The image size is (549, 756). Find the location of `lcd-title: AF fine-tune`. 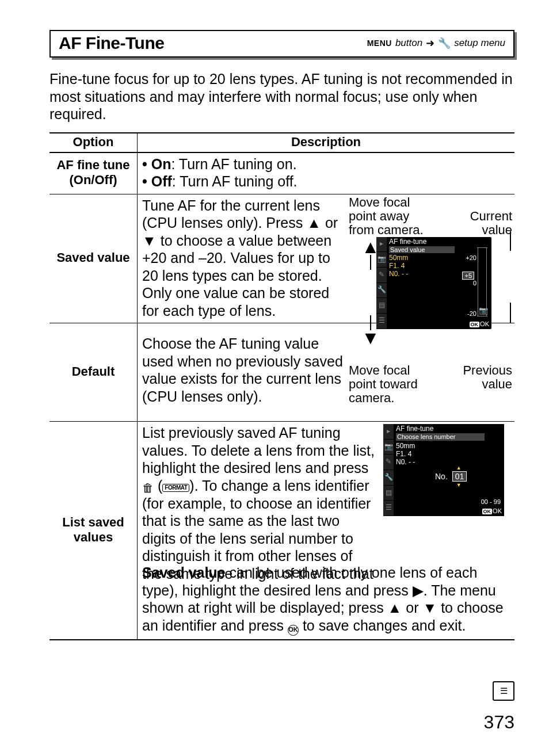

lcd-title: AF fine-tune is located at coordinates (407, 242).